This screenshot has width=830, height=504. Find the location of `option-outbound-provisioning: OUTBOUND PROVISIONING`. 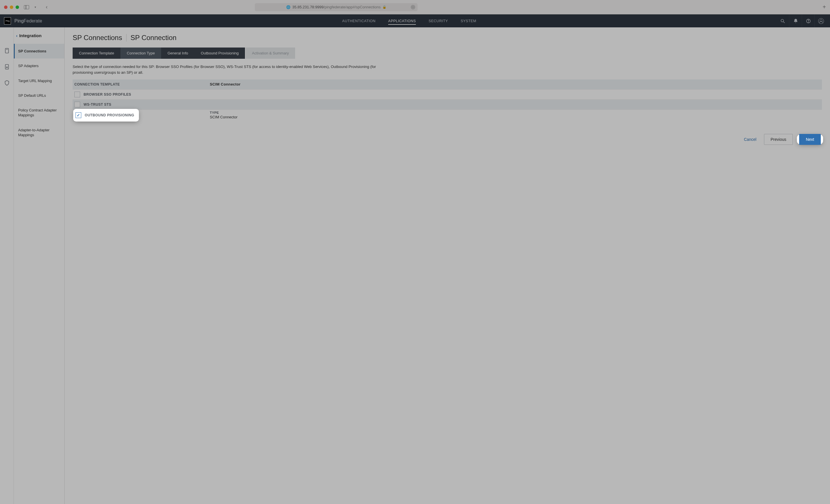

option-outbound-provisioning: OUTBOUND PROVISIONING is located at coordinates (106, 115).